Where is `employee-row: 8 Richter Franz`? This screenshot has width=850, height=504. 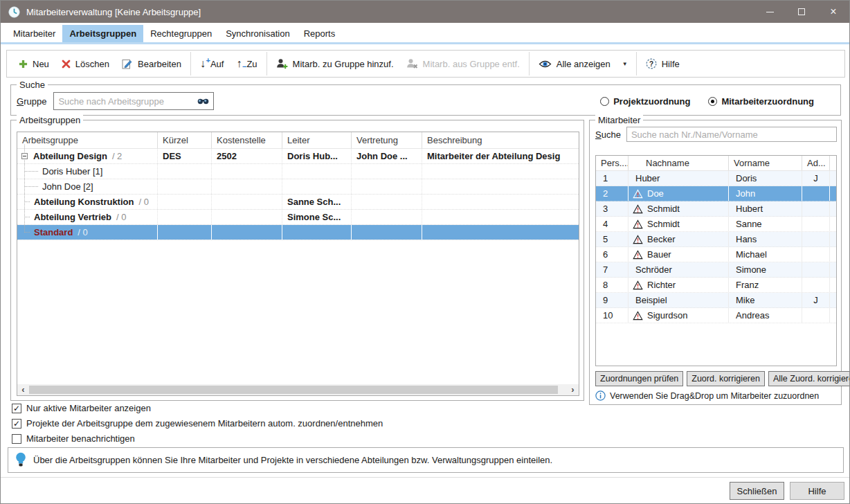
employee-row: 8 Richter Franz is located at coordinates (716, 285).